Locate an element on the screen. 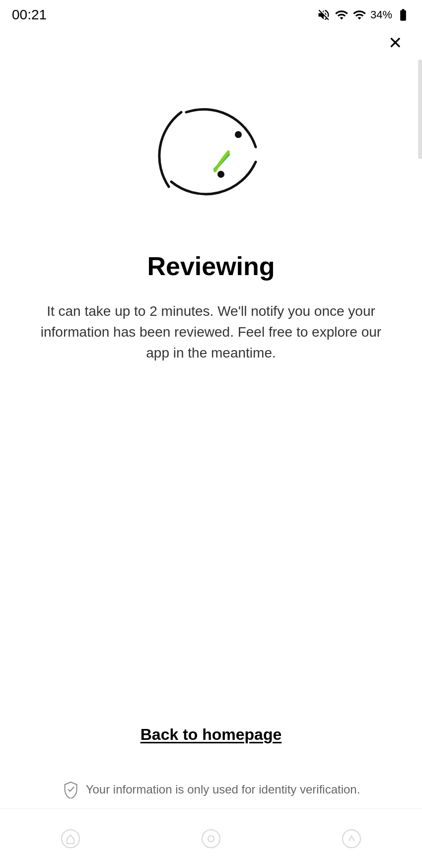 Image resolution: width=422 pixels, height=868 pixels. reviewing-illustration is located at coordinates (211, 152).